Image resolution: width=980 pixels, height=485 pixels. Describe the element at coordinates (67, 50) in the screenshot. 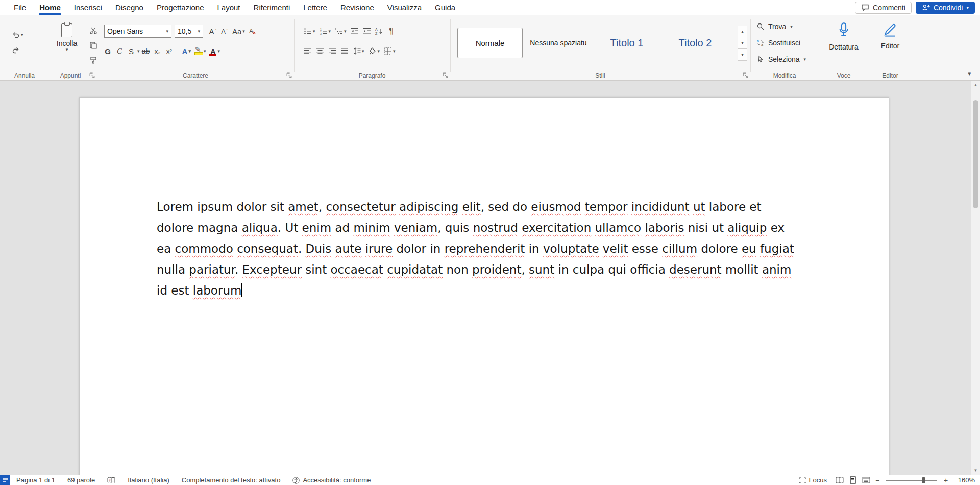

I see `paste-dropdown-chevron: ▾` at that location.